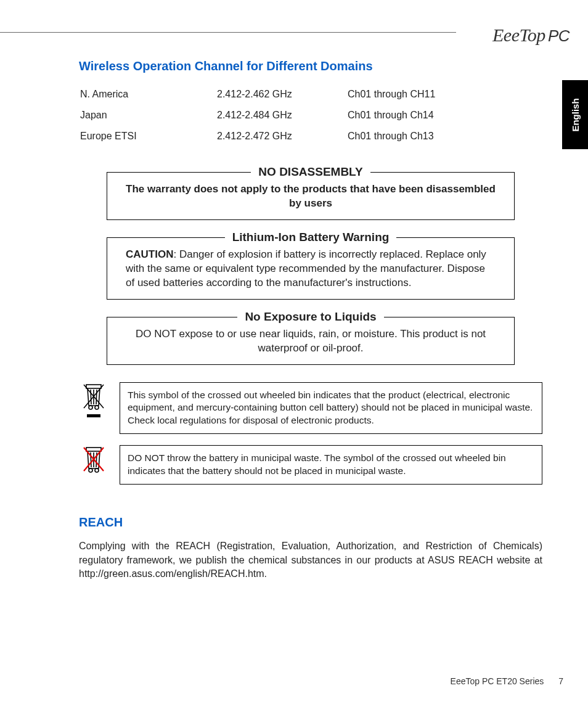 The height and width of the screenshot is (712, 588). What do you see at coordinates (282, 136) in the screenshot?
I see `cell-freq: 2.412-2.472 GHz` at bounding box center [282, 136].